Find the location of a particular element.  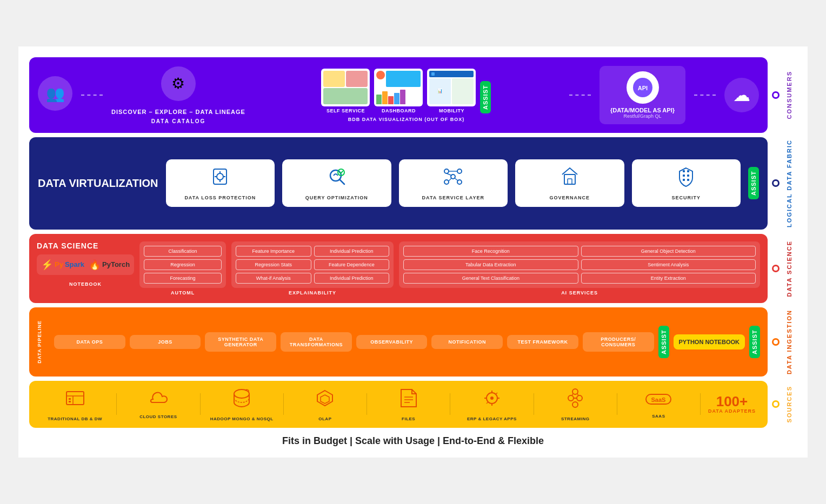

row2-title: DATA VIRTUALIZATION is located at coordinates (98, 183).